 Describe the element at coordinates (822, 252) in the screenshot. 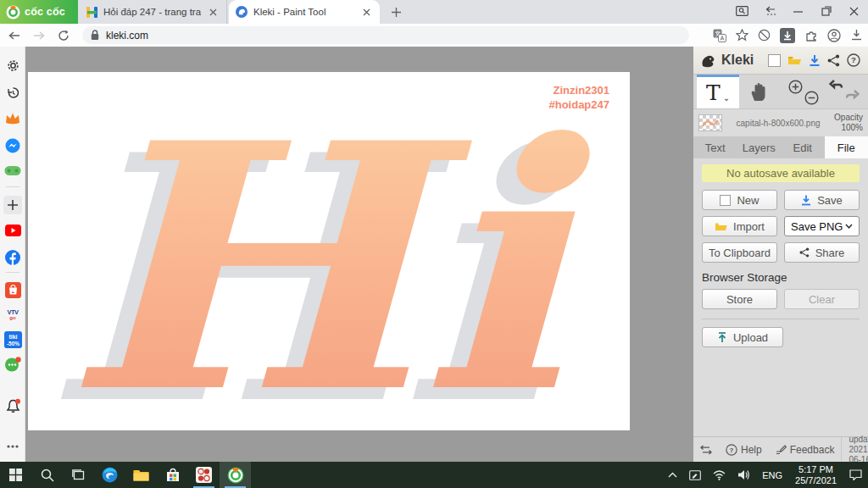

I see `share-button: Share` at that location.